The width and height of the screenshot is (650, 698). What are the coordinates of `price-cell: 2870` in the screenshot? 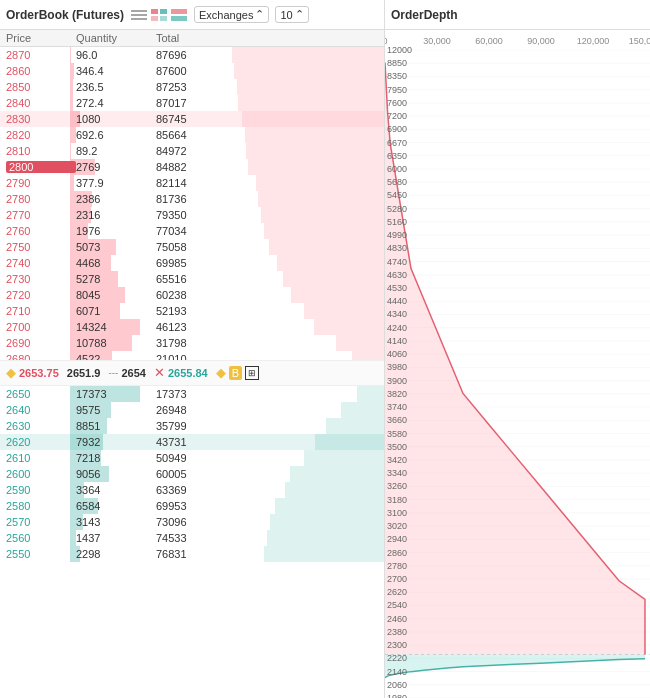 It's located at (41, 55).